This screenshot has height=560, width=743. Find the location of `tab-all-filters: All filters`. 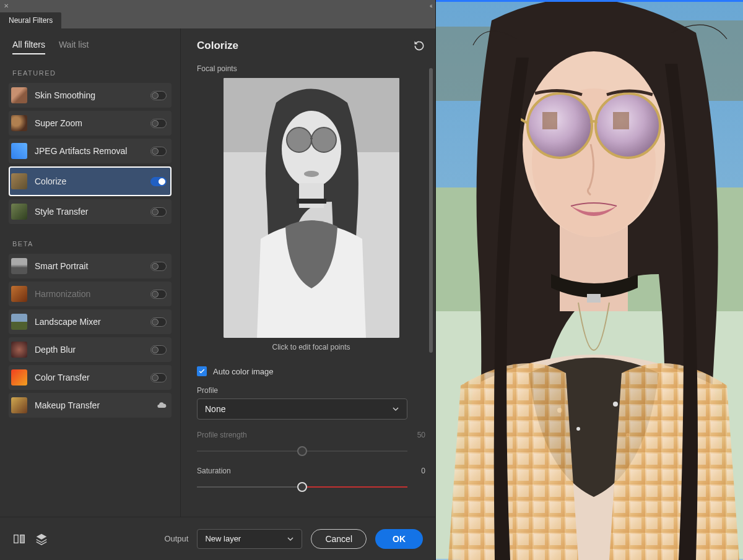

tab-all-filters: All filters is located at coordinates (28, 47).